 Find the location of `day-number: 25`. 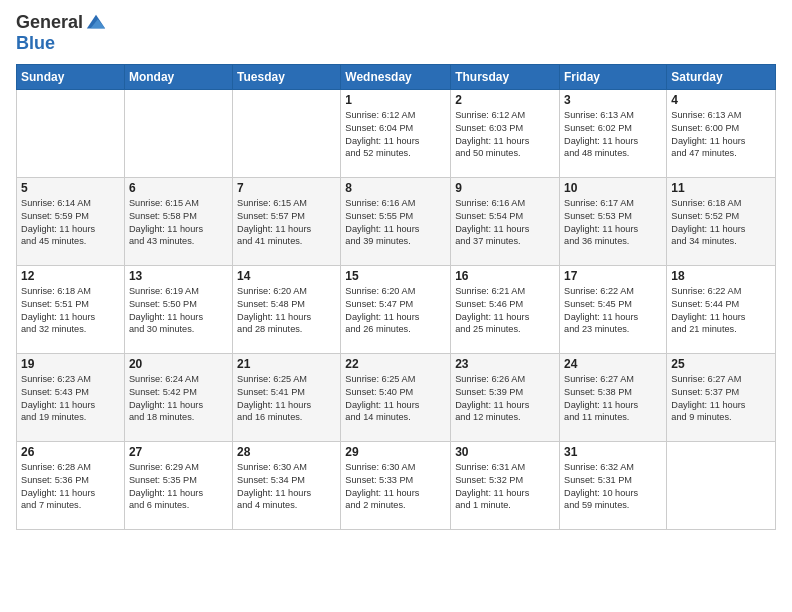

day-number: 25 is located at coordinates (721, 364).